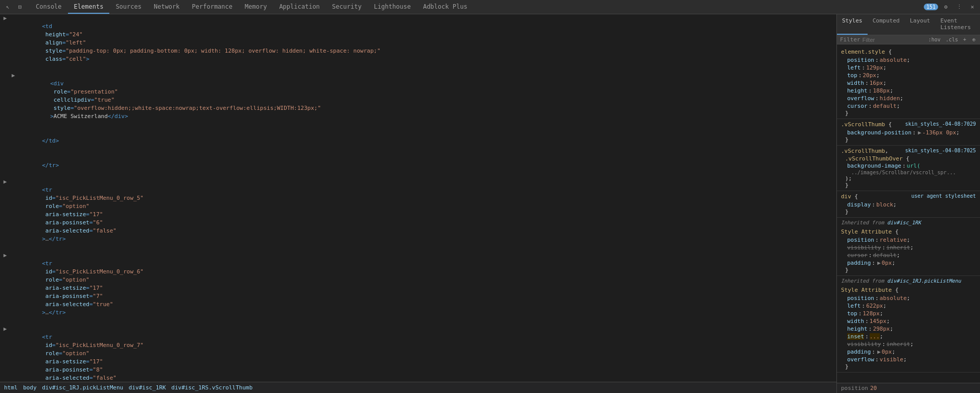 This screenshot has height=393, width=980. I want to click on style-selector: .vScrollThumb, skin_styles_-04-08:7025, so click(908, 151).